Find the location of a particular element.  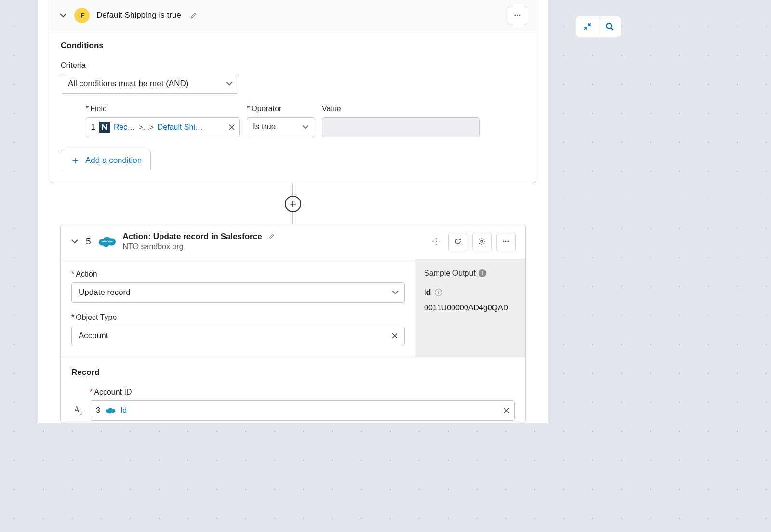

if-header: IF Default Shipping is true is located at coordinates (293, 15).